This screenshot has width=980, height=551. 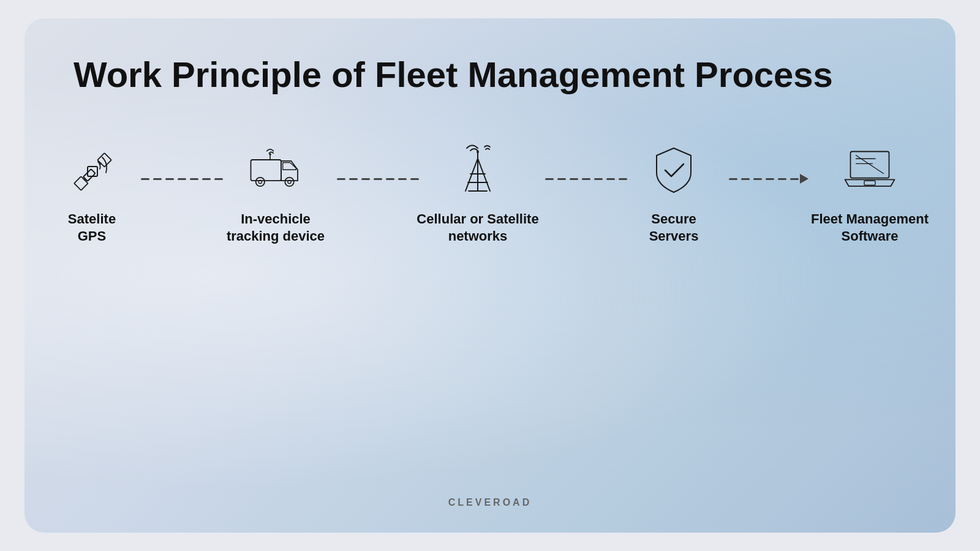 What do you see at coordinates (92, 171) in the screenshot?
I see `satellite-icon` at bounding box center [92, 171].